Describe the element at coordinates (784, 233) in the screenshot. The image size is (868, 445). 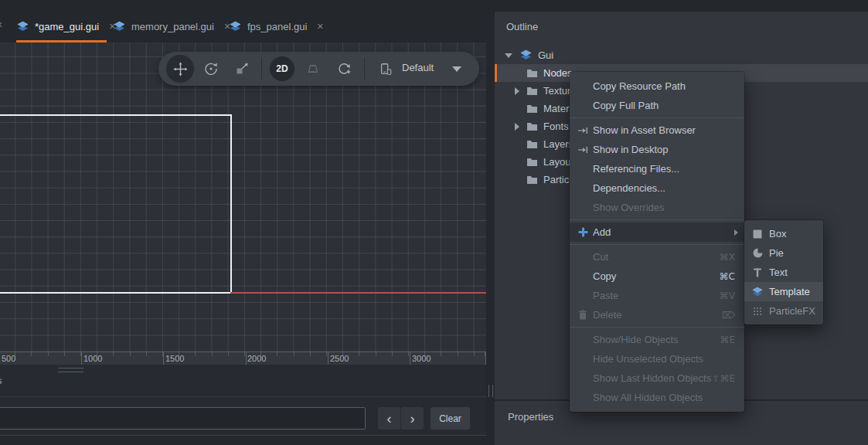
I see `submenu-item-box: Box` at that location.